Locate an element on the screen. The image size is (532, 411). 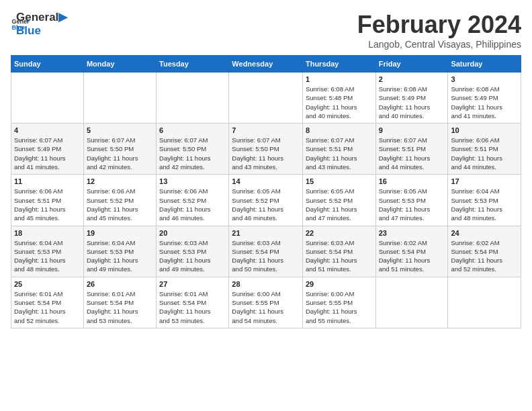
calendar-cell: 17Sunrise: 6:04 AM Sunset: 5:53 PM Dayli… is located at coordinates (485, 200).